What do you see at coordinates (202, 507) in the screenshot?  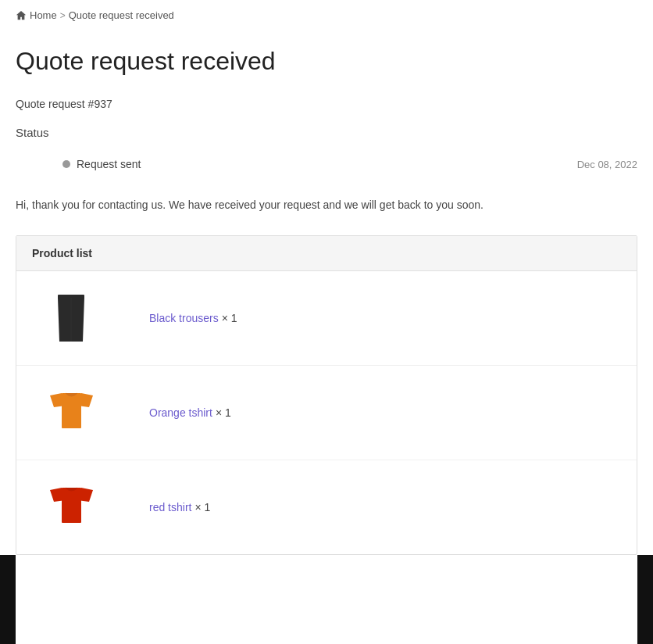 I see `product-quantity-red-tshirt: × 1` at bounding box center [202, 507].